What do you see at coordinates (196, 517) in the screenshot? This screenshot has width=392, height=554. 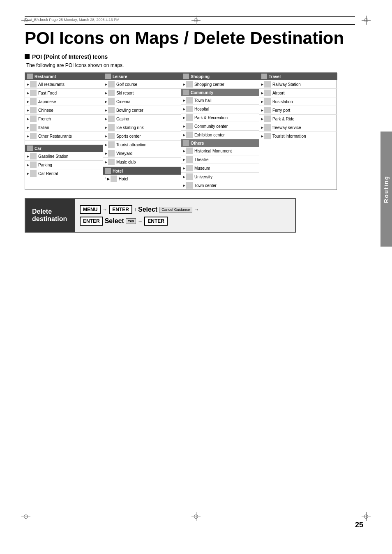 I see `reg-mark-bc` at bounding box center [196, 517].